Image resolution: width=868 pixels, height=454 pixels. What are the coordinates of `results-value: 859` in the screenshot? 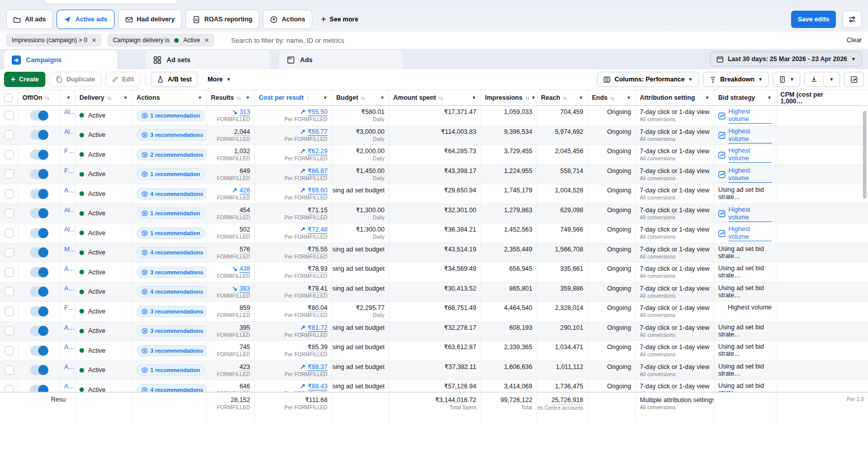 It's located at (245, 308).